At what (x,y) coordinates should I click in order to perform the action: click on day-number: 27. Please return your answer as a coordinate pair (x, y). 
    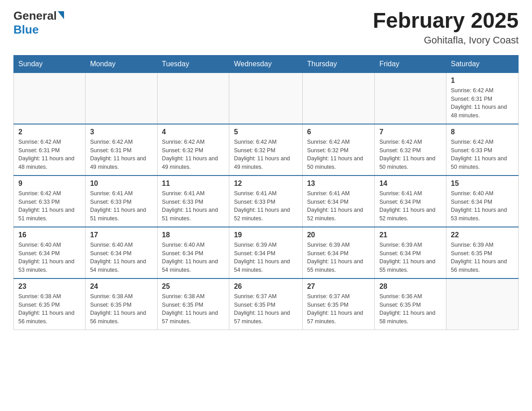
    Looking at the image, I should click on (339, 287).